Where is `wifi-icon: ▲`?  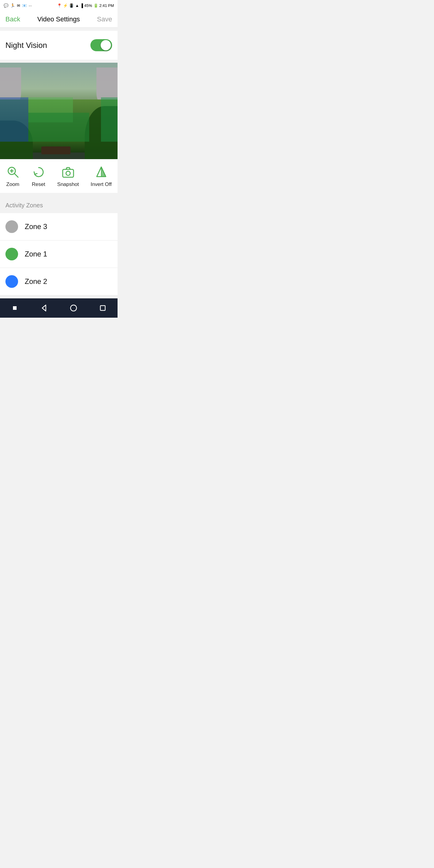 wifi-icon: ▲ is located at coordinates (77, 5).